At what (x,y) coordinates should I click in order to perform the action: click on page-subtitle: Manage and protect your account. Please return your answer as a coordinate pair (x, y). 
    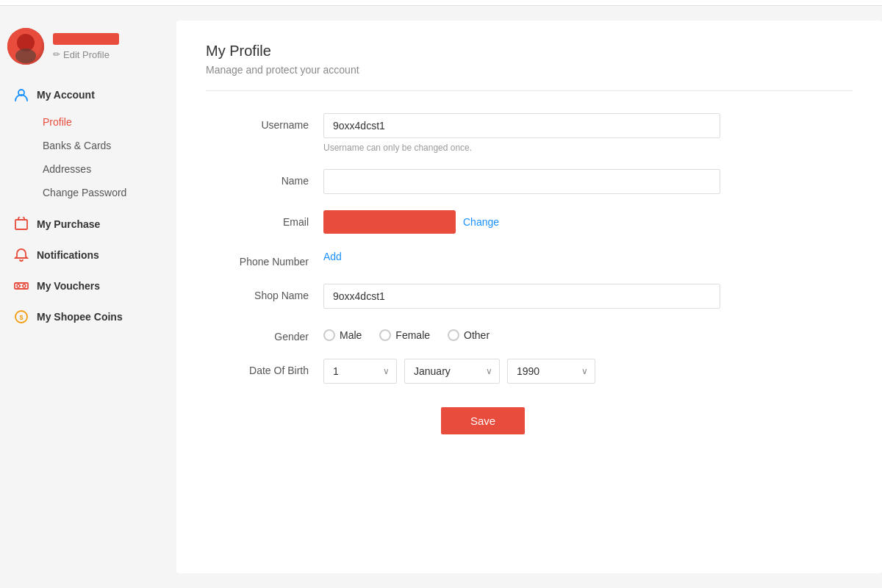
    Looking at the image, I should click on (529, 78).